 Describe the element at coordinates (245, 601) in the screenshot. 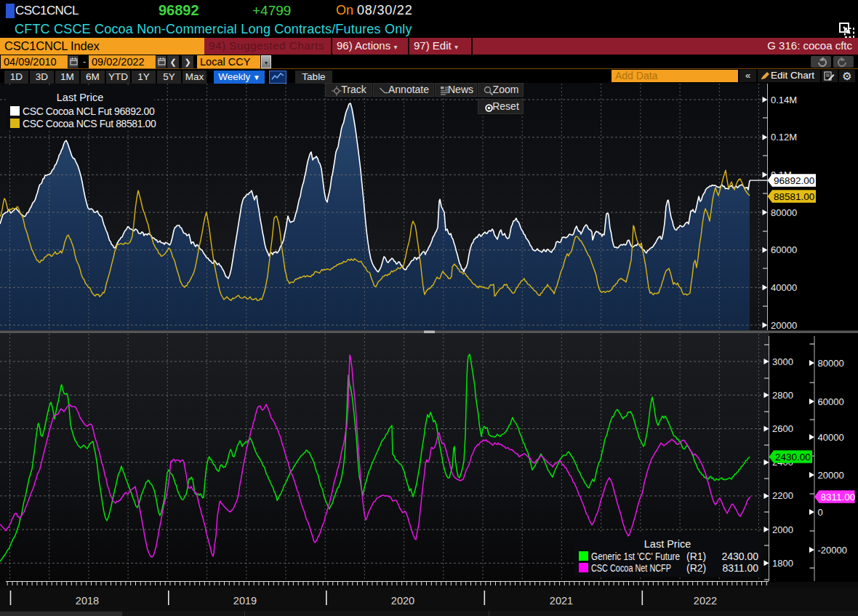

I see `svg-text: 2019` at that location.